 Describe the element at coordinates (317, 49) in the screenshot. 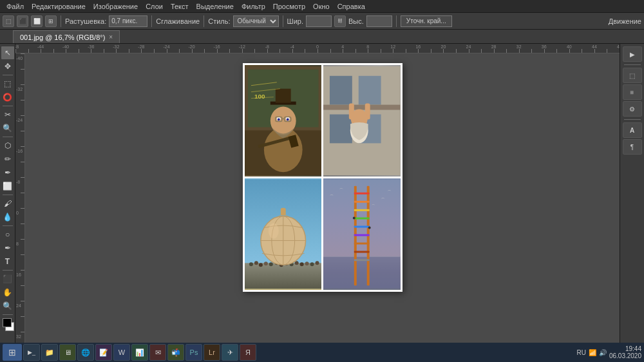

I see `ruler-top: -48-44-40-36-32-28-24-20-16-12-8-4048121…` at that location.